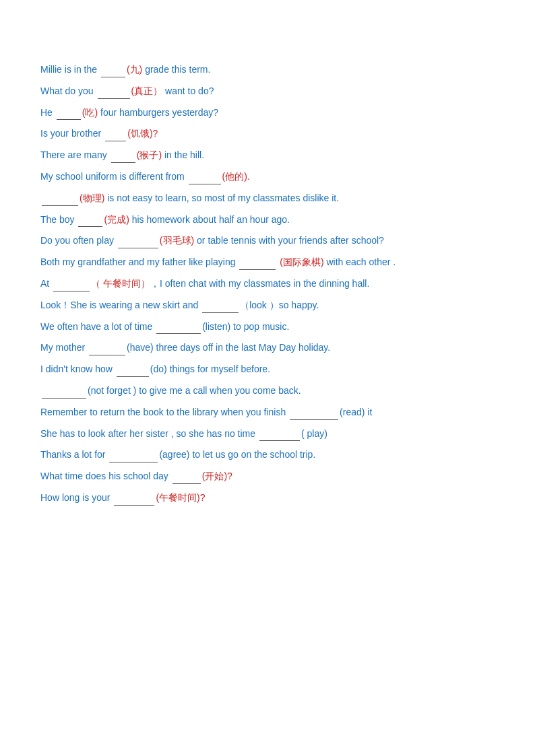 The height and width of the screenshot is (756, 535). Describe the element at coordinates (237, 454) in the screenshot. I see `line-text: (agree) to let us go on the school trip.` at that location.